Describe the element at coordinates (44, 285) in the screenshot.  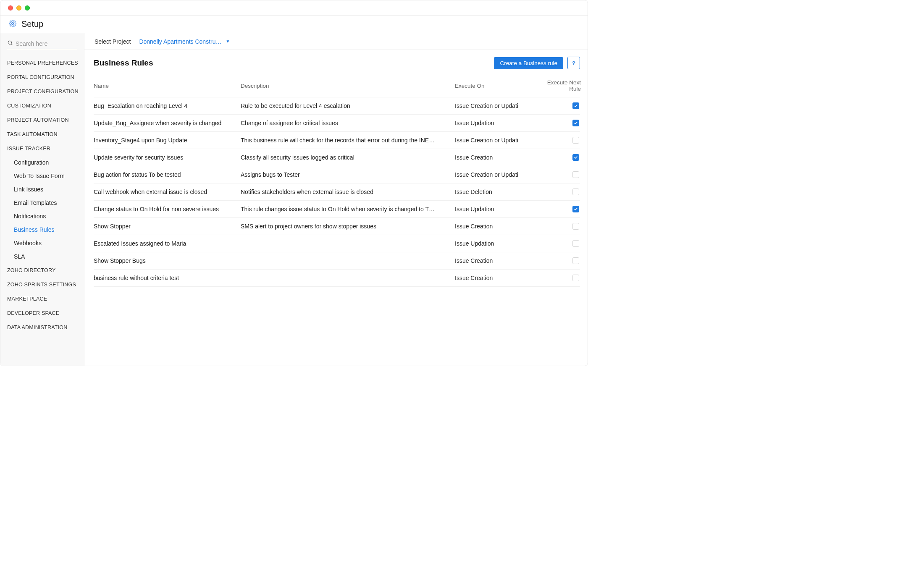
I see `sidebar-section: ZOHO SPRINTS SETTINGS` at that location.